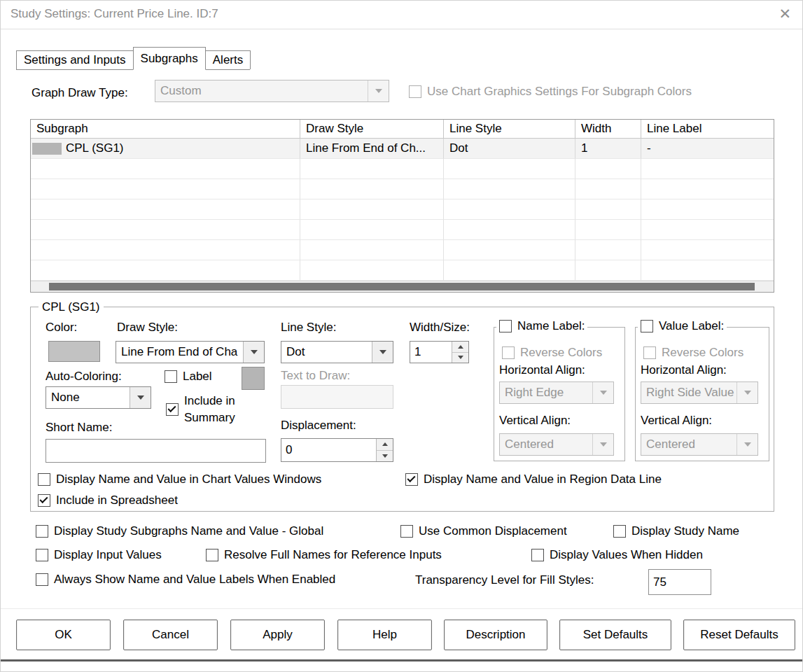 The height and width of the screenshot is (672, 803). Describe the element at coordinates (165, 129) in the screenshot. I see `column-header: Subgraph` at that location.